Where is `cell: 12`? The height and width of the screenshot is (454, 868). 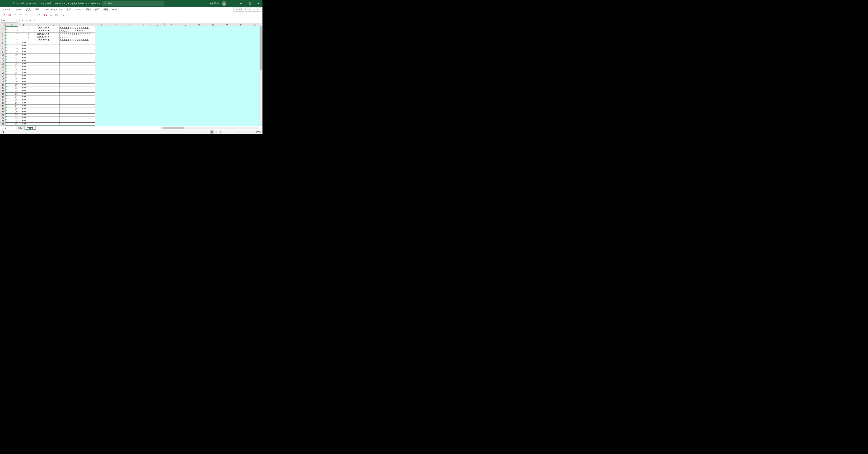
cell: 12 is located at coordinates (12, 61).